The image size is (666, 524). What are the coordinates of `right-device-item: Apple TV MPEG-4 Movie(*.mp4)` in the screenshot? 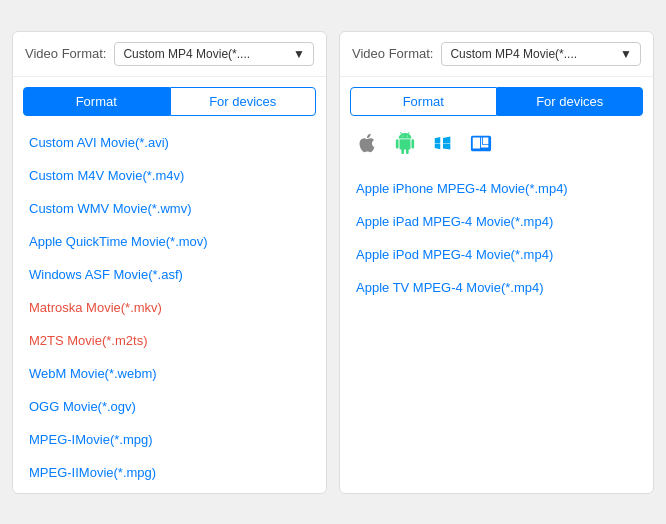 It's located at (496, 288).